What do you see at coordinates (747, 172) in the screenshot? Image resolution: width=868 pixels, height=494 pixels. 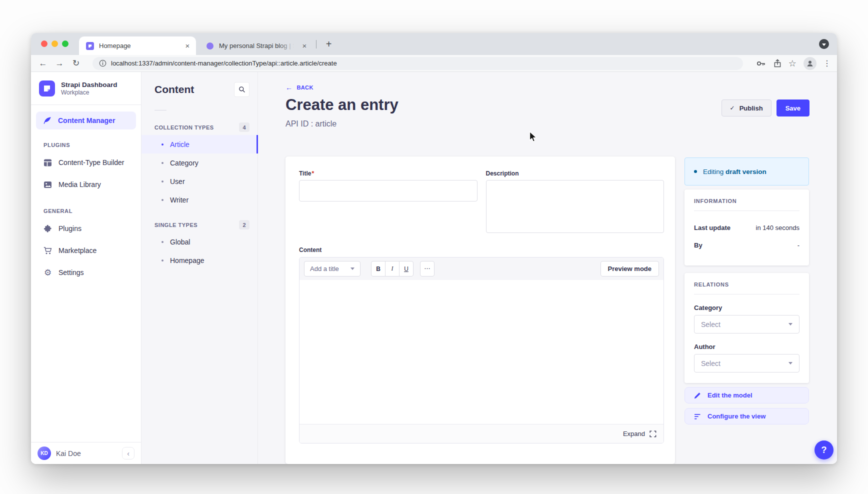 I see `draft-status-banner: Editing draft version` at bounding box center [747, 172].